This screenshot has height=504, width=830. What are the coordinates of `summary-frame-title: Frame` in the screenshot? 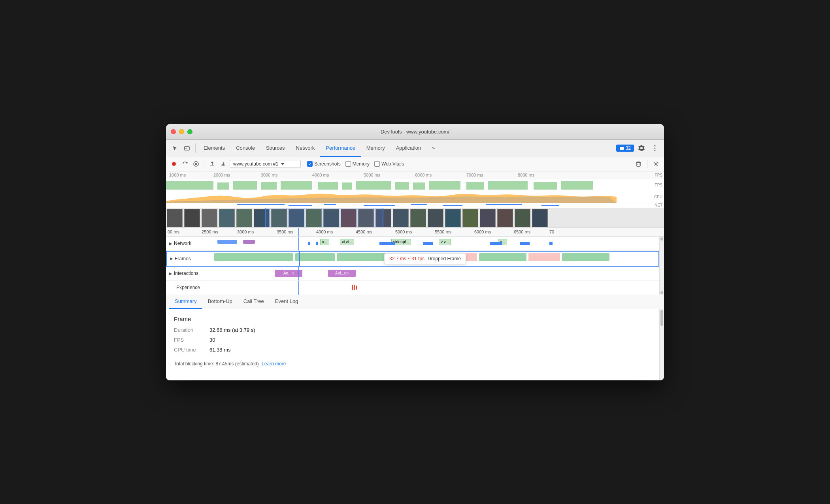 It's located at (413, 319).